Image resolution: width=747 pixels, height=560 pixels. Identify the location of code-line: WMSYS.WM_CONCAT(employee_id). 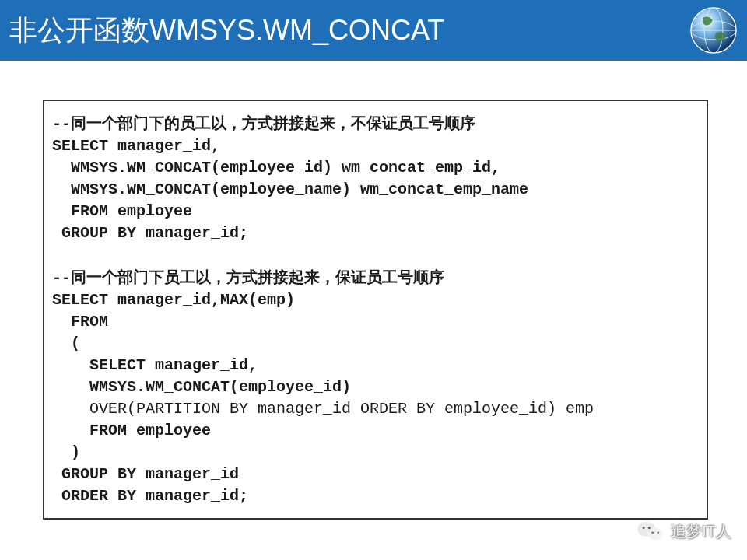
(372, 387).